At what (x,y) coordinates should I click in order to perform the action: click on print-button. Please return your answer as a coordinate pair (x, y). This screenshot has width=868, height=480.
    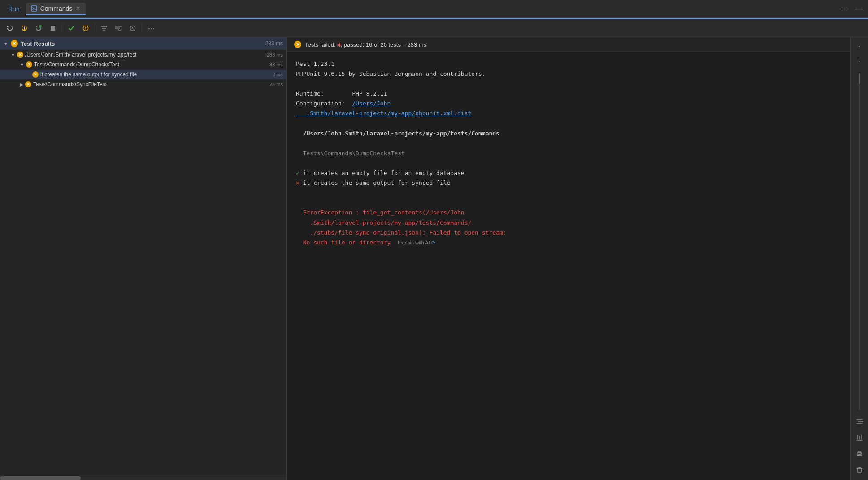
    Looking at the image, I should click on (859, 454).